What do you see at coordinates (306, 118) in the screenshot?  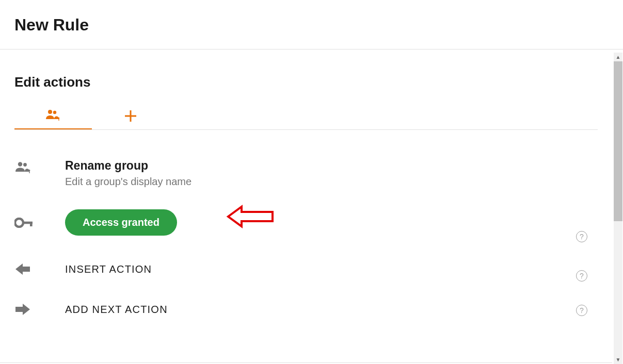 I see `tabs-bar` at bounding box center [306, 118].